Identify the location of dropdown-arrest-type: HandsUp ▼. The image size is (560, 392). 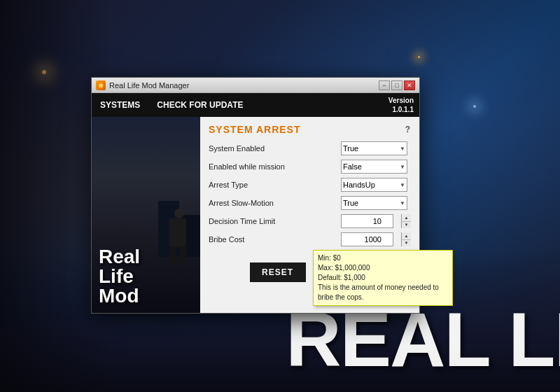
(374, 185).